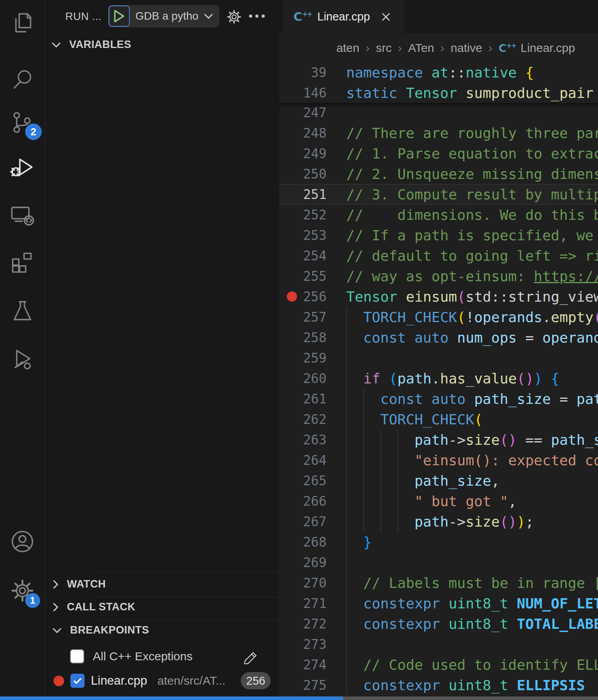  What do you see at coordinates (467, 48) in the screenshot?
I see `breadcrumb-item: native` at bounding box center [467, 48].